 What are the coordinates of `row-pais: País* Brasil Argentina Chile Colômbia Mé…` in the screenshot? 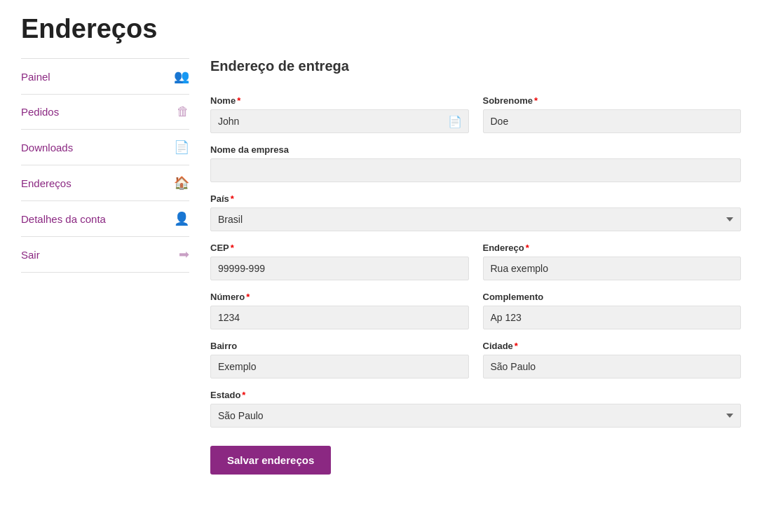 It's located at (475, 212).